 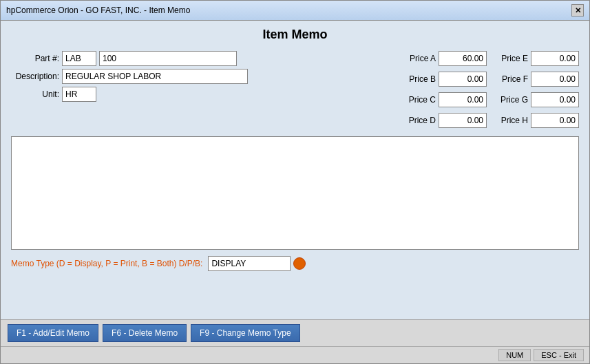 I want to click on bottom-bar: F1 - Add/Edit Memo F6 - Delete Memo F9 -…, so click(x=295, y=333).